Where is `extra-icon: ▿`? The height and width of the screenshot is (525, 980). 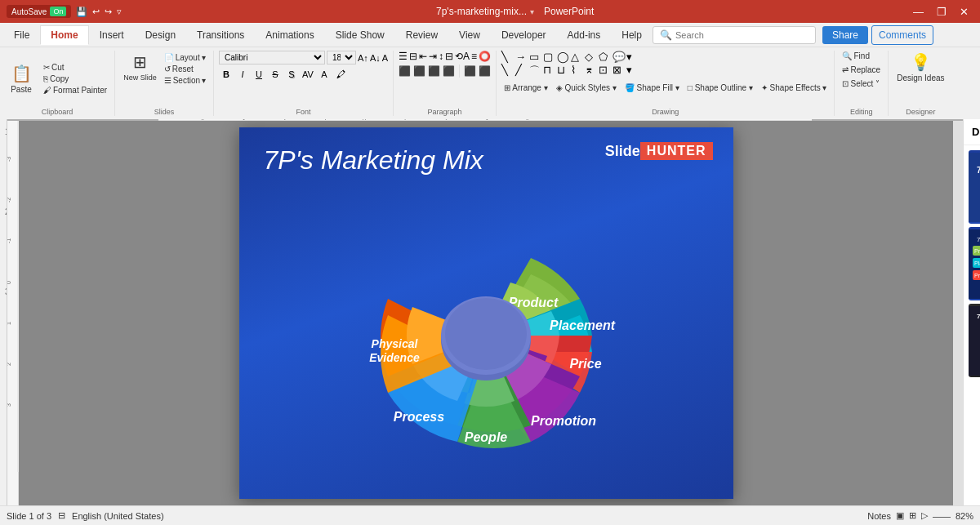 extra-icon: ▿ is located at coordinates (119, 11).